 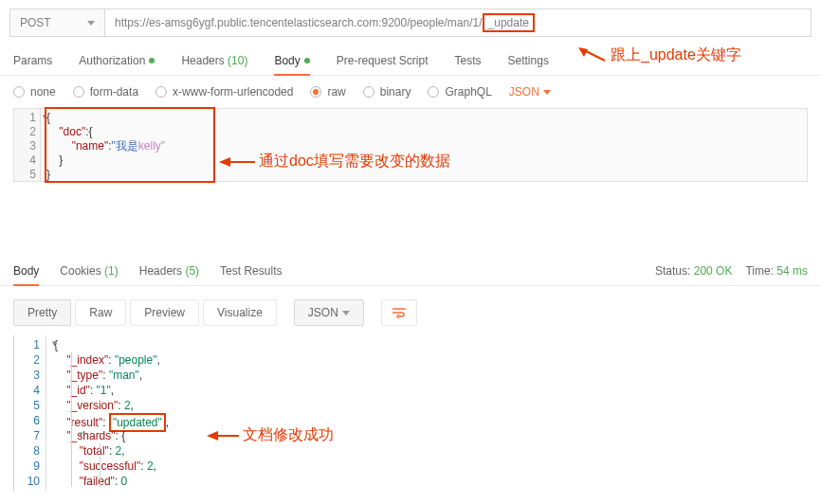 What do you see at coordinates (399, 313) in the screenshot?
I see `btn-wrap` at bounding box center [399, 313].